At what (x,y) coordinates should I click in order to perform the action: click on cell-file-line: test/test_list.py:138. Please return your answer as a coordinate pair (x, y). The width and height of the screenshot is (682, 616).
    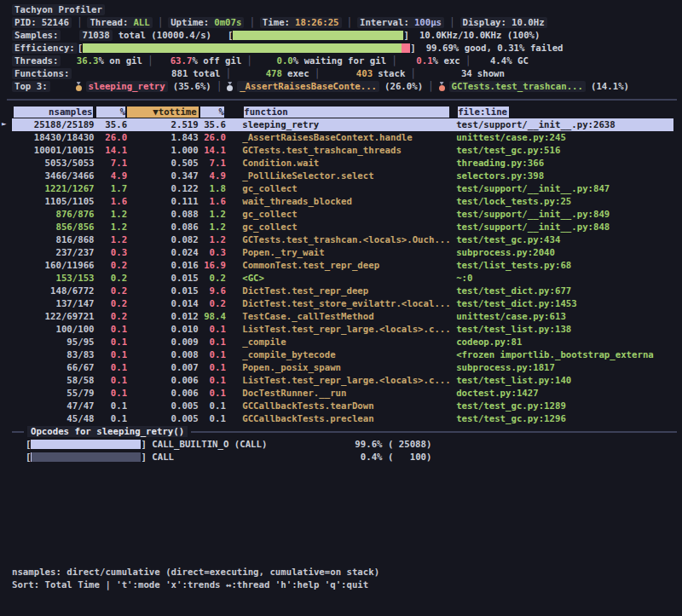
    Looking at the image, I should click on (563, 329).